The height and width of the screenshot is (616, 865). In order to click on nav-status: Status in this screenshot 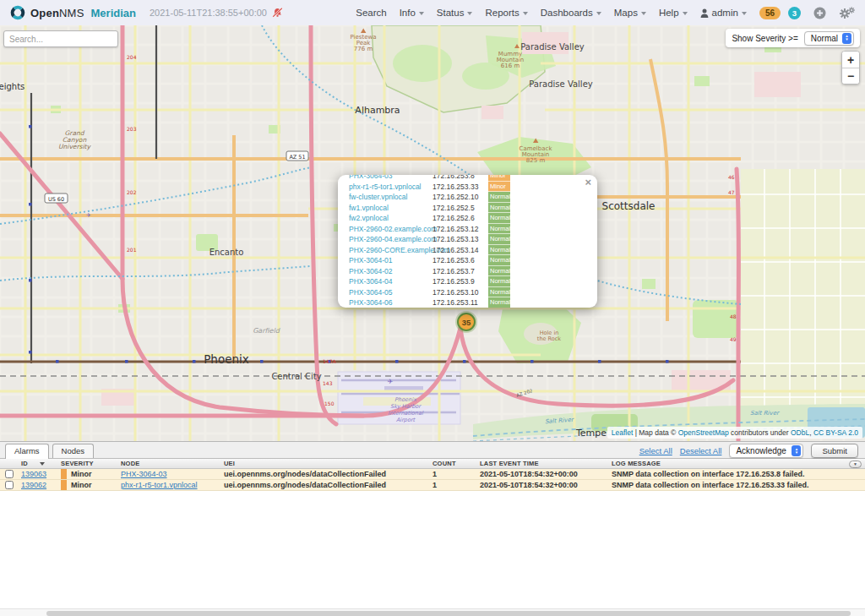, I will do `click(454, 13)`.